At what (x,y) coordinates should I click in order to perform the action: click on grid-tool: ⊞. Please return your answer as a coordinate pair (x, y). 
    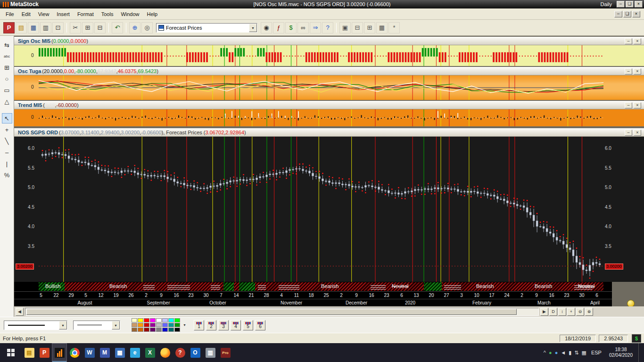
    Looking at the image, I should click on (7, 67).